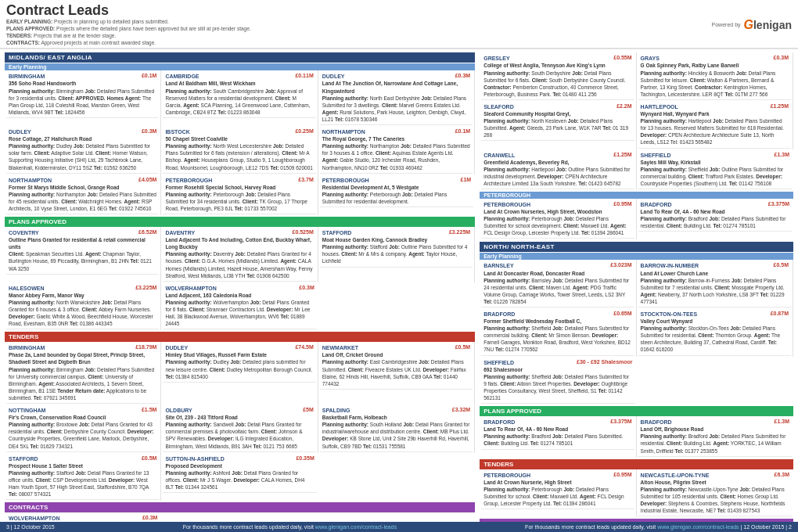 The height and width of the screenshot is (532, 798). I want to click on entry-title-text: Former St Marys Middle School, Grange Ro…, so click(83, 188).